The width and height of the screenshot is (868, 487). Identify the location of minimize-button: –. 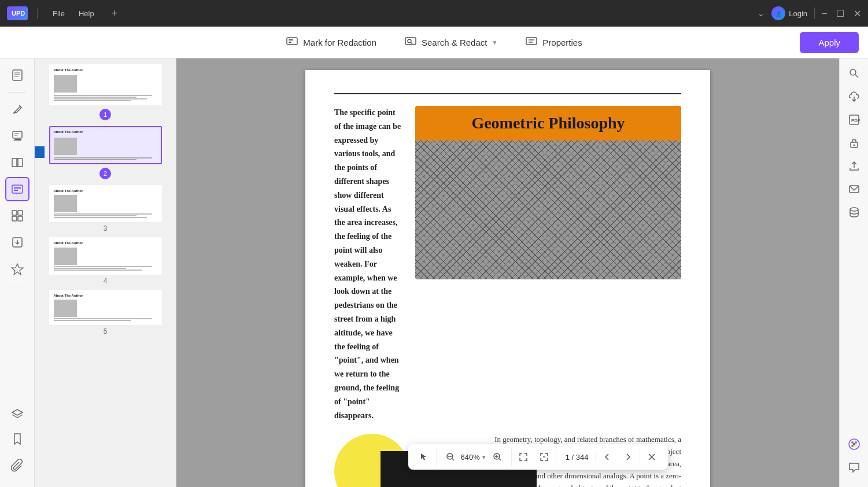
(825, 13).